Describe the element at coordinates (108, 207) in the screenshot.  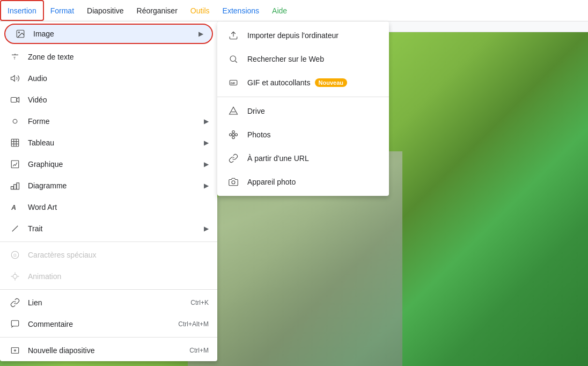
I see `menu-item-word-art: A Word Art` at that location.